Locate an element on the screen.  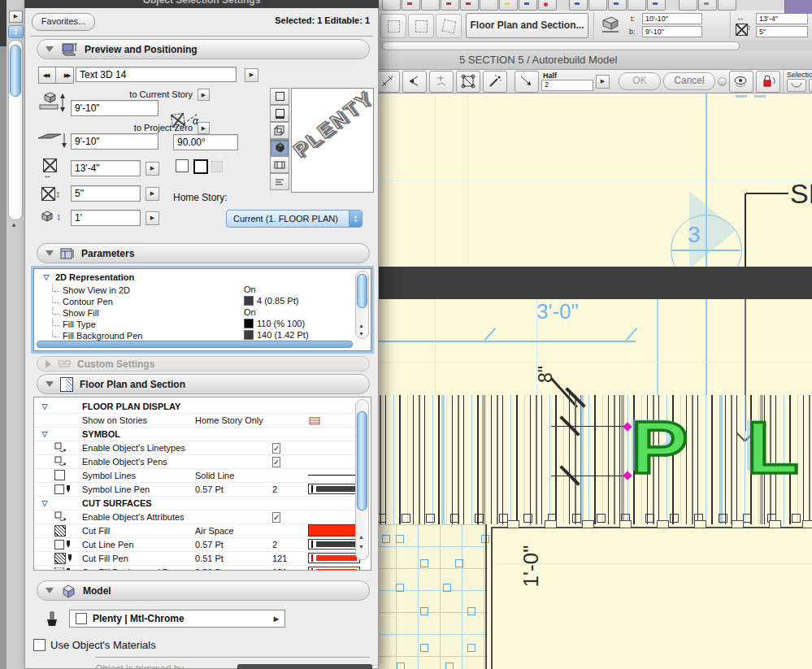
floor-plan-section-button: Floor Plan and Section... is located at coordinates (527, 26).